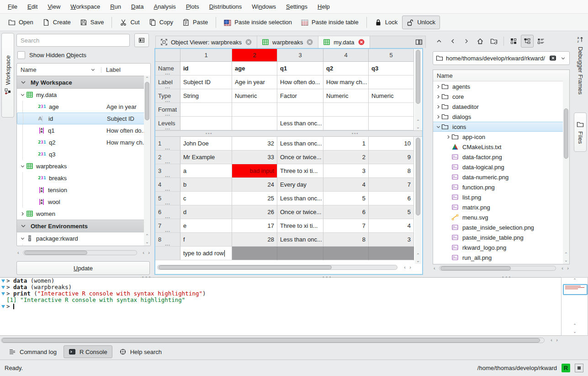 The image size is (588, 376). Describe the element at coordinates (418, 90) in the screenshot. I see `meta-vscrollbar: ⌃⌄` at that location.